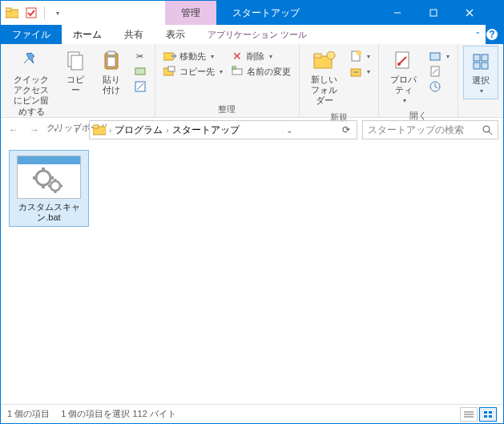  I want to click on paste-label: 貼り付け, so click(111, 85).